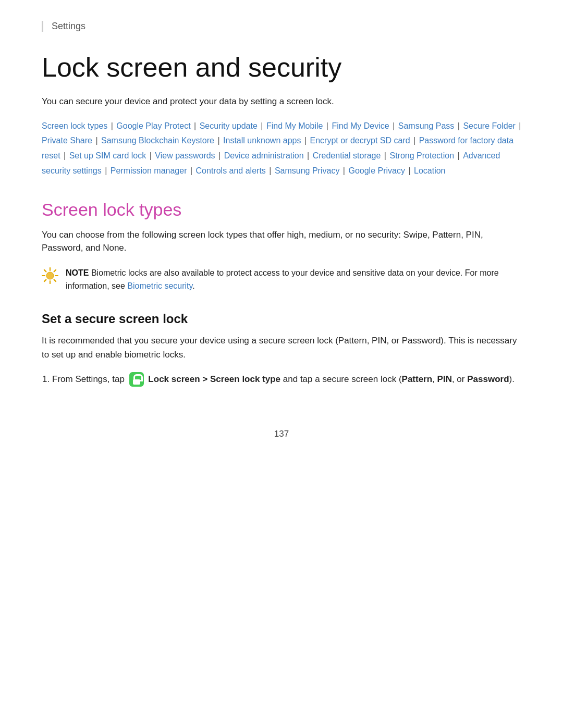 This screenshot has width=563, height=728. I want to click on step1-prefix: From Settings, tap, so click(90, 379).